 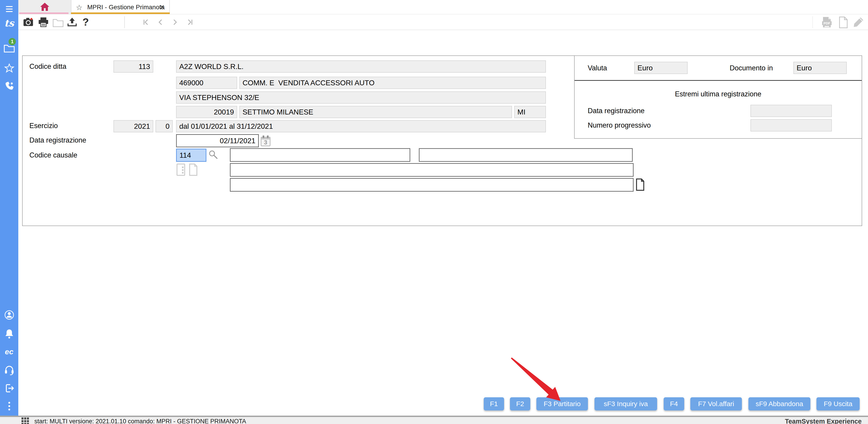 I want to click on codice-causale-input: 114, so click(x=191, y=155).